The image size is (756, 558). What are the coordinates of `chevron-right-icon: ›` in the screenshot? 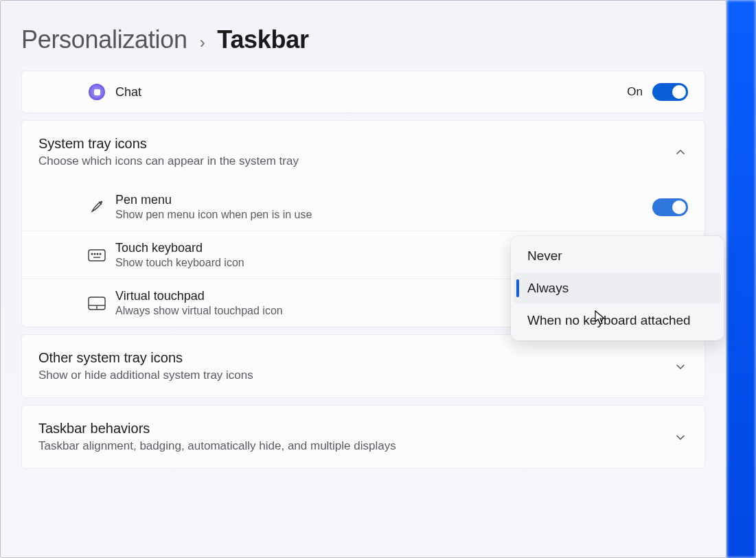 It's located at (203, 43).